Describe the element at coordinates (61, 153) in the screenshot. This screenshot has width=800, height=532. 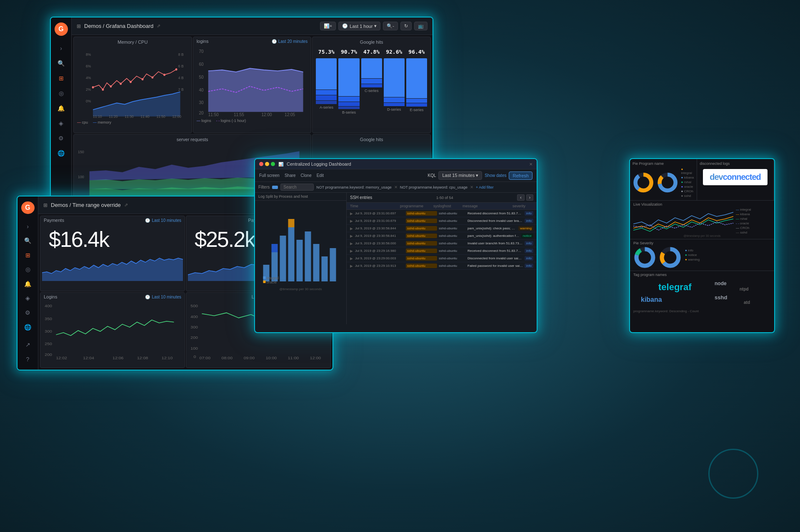
I see `sidebar-admin-icon: 🌐` at that location.